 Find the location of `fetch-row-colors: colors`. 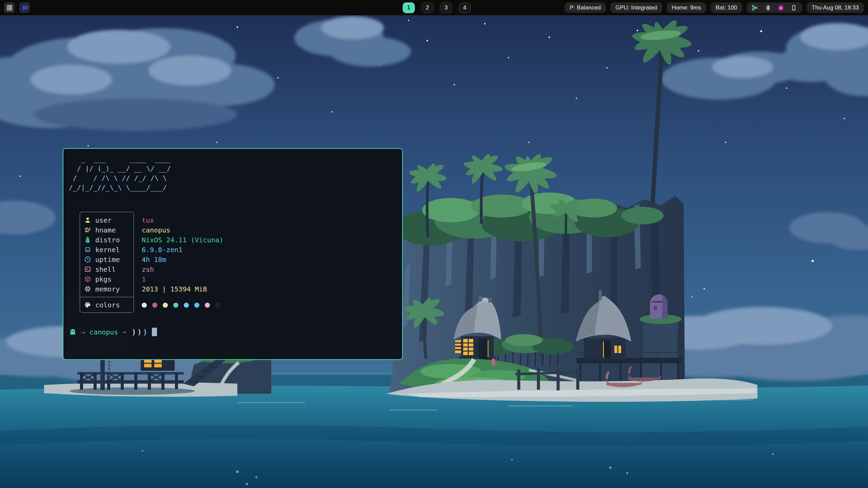

fetch-row-colors: colors is located at coordinates (107, 305).